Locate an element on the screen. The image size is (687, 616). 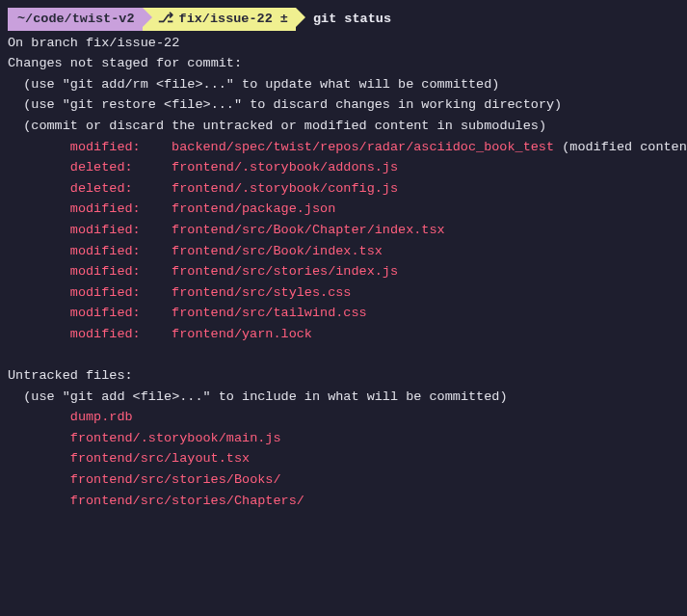
file-path: backend/spec/twist/repos/radar/asciidoc_… is located at coordinates (362, 147).